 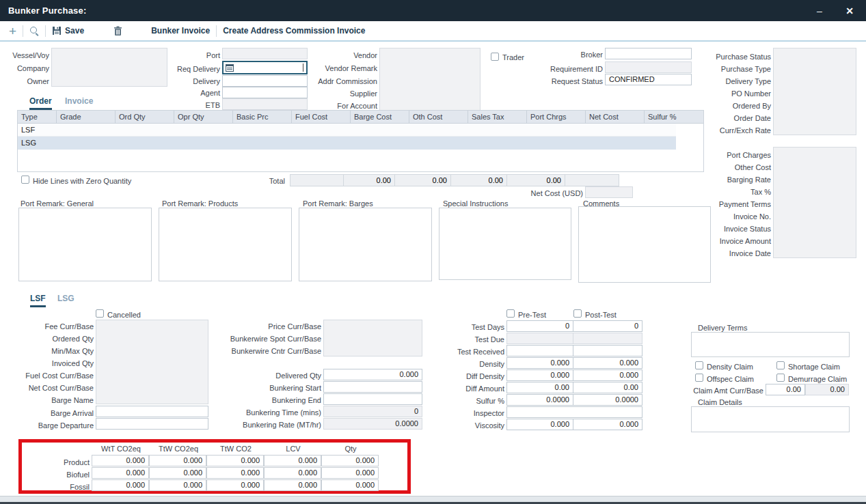 What do you see at coordinates (540, 351) in the screenshot?
I see `test-received-pre-field` at bounding box center [540, 351].